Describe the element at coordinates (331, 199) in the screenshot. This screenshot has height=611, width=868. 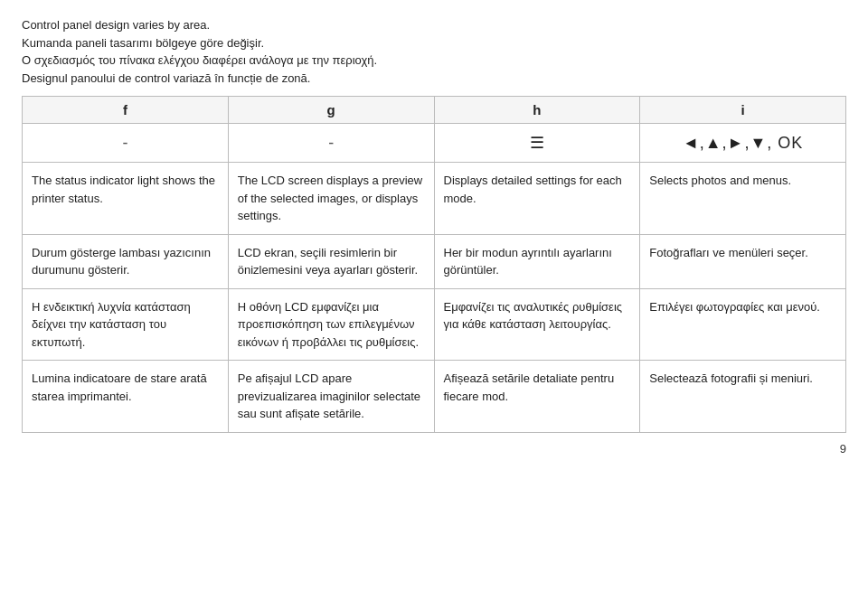
I see `cell-g-0: The LCD screen displays a preview of the…` at that location.